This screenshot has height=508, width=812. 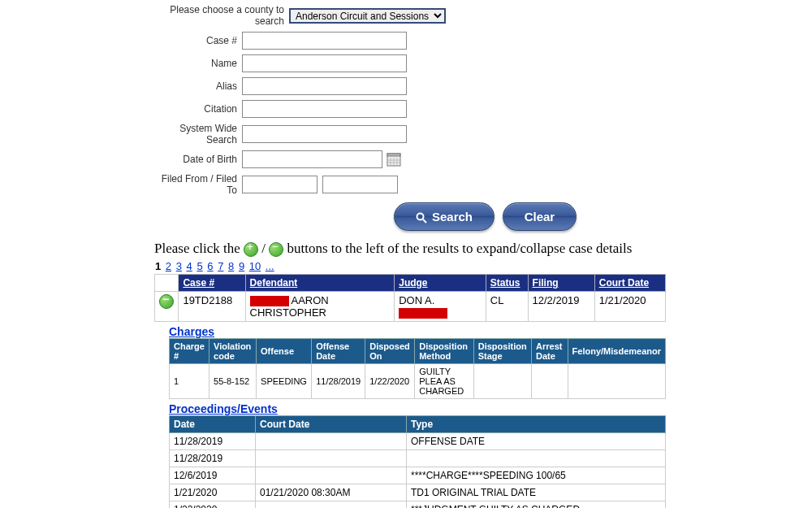 I want to click on cell-filing: 12/2/2019, so click(x=561, y=307).